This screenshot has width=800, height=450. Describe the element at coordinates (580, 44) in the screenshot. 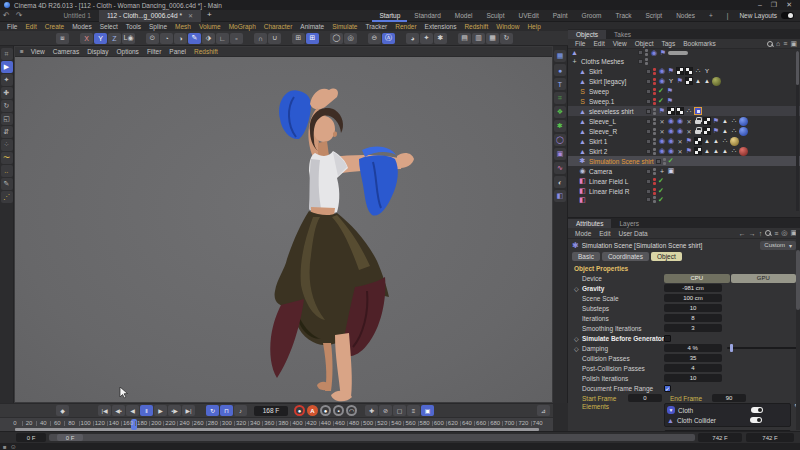

I see `objects-menu-file: File` at that location.